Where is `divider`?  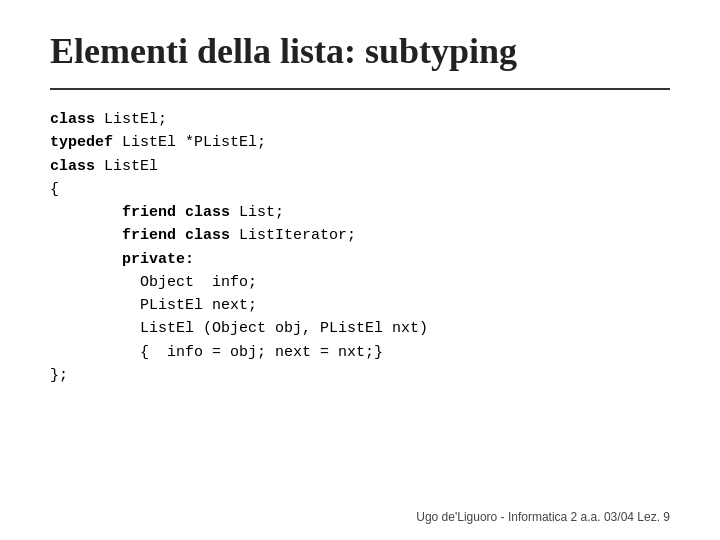 divider is located at coordinates (360, 89).